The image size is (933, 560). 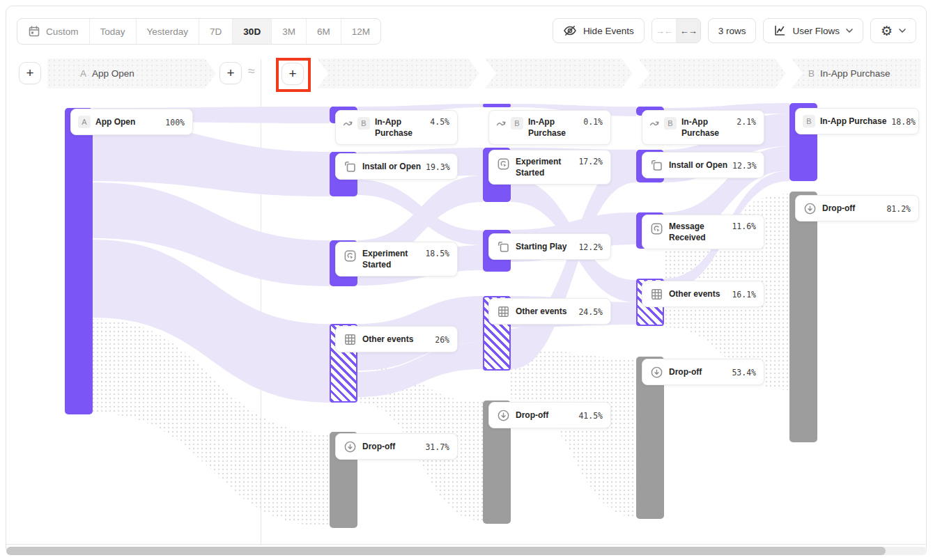 I want to click on flow-node-card-drop-off: Drop-off53.4%, so click(x=703, y=372).